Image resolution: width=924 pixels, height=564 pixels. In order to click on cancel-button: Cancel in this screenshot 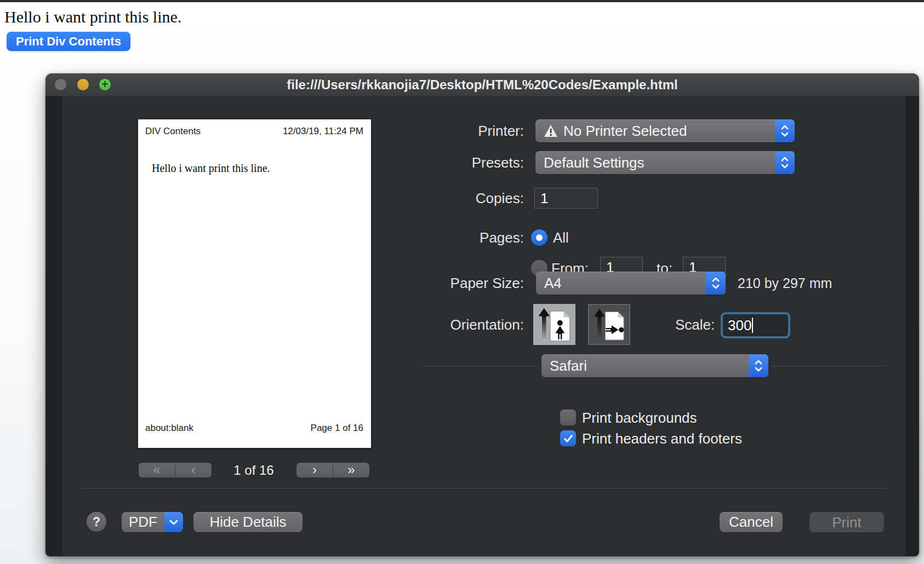, I will do `click(751, 522)`.